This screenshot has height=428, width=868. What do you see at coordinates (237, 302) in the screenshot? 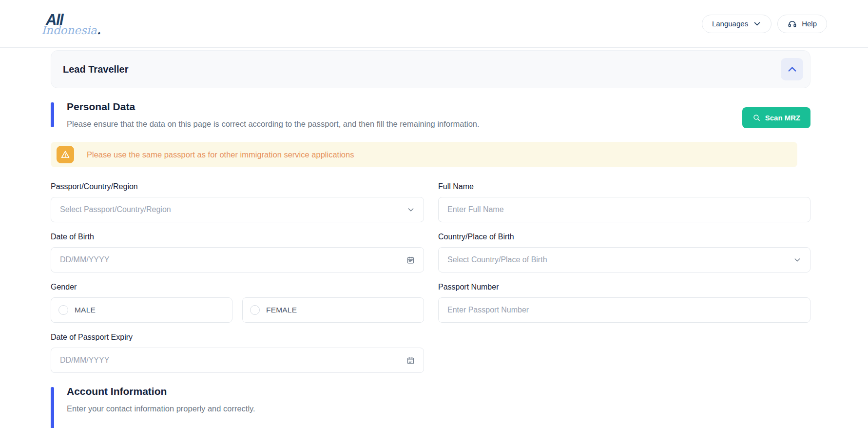
I see `gender-group: Gender MALE FEMALE` at bounding box center [237, 302].